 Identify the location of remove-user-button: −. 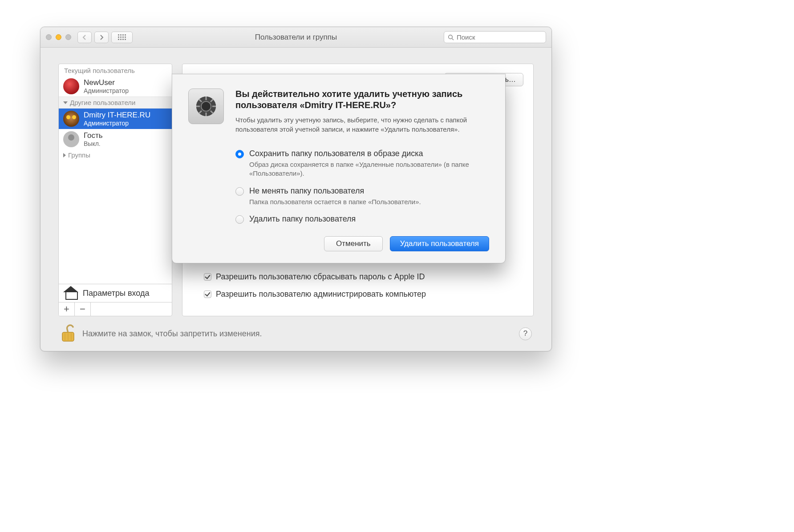
(83, 309).